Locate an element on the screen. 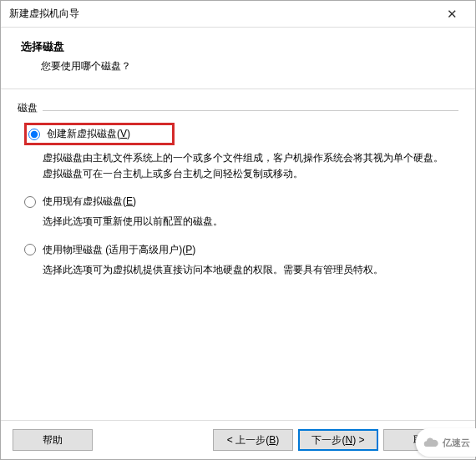 Image resolution: width=476 pixels, height=460 pixels. group-label: 磁盘 is located at coordinates (28, 109).